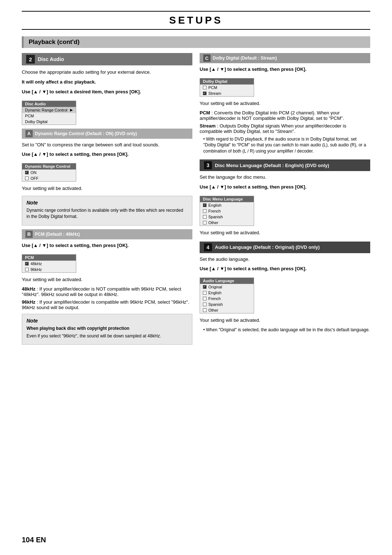  I want to click on checkbox-original, so click(205, 287).